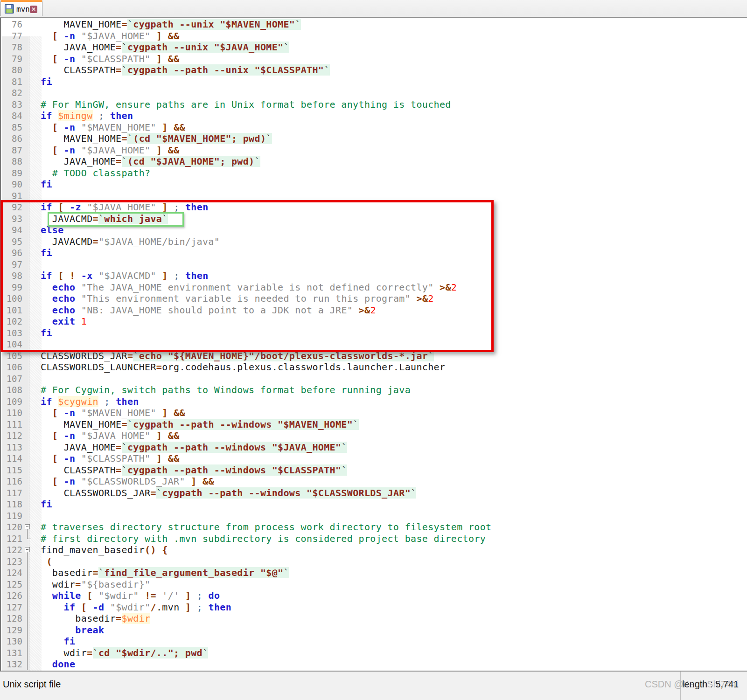  Describe the element at coordinates (205, 47) in the screenshot. I see `code-token: cygpath --unix "$JAVA_HOME"` at that location.